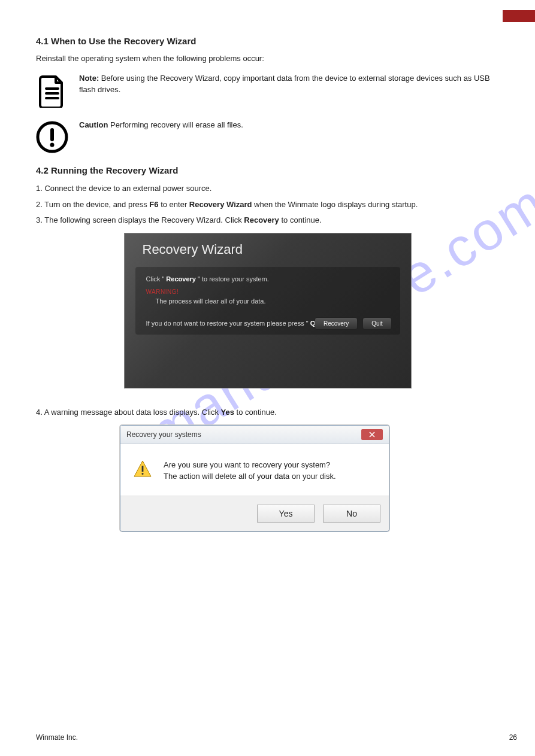 The width and height of the screenshot is (535, 756). What do you see at coordinates (250, 466) in the screenshot?
I see `dialog-msg-1: Are you sure you want to recovery your s…` at bounding box center [250, 466].